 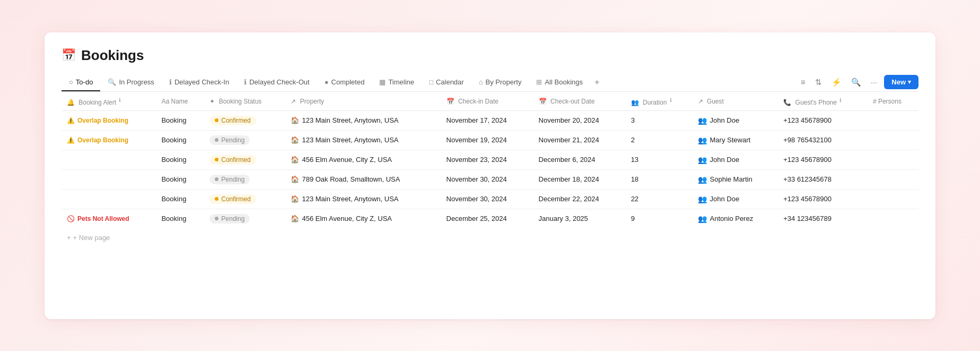 What do you see at coordinates (725, 120) in the screenshot?
I see `guest-name: John Doe` at bounding box center [725, 120].